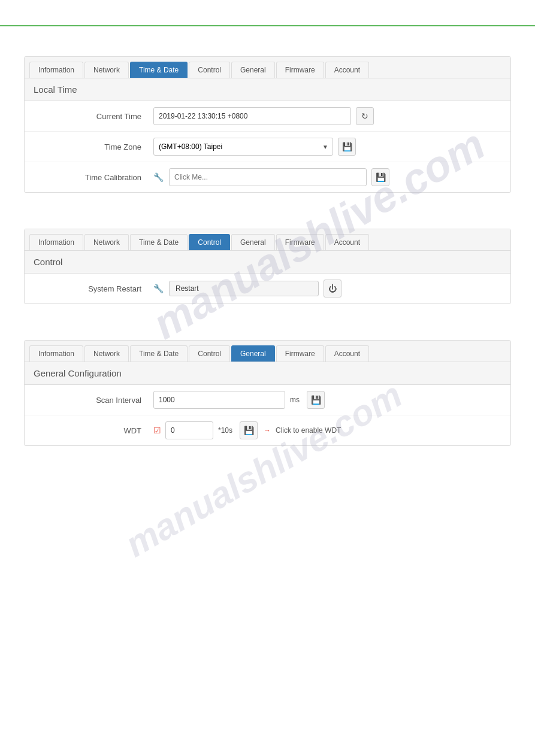 Image resolution: width=535 pixels, height=756 pixels. Describe the element at coordinates (267, 266) in the screenshot. I see `control-panel: Information Network Time & Date Control …` at that location.